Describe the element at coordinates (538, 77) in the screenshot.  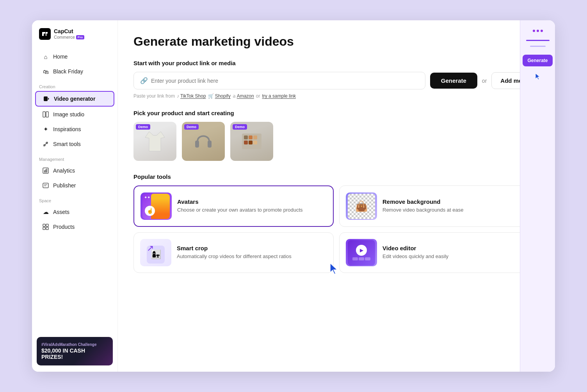
I see `panel-cursor` at that location.